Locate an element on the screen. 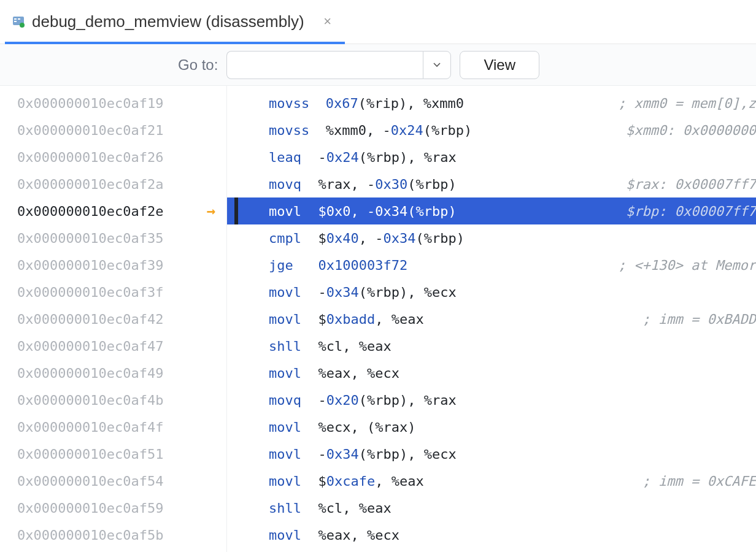 The height and width of the screenshot is (552, 756). address-cell: 0x000000010ec0af54 is located at coordinates (113, 481).